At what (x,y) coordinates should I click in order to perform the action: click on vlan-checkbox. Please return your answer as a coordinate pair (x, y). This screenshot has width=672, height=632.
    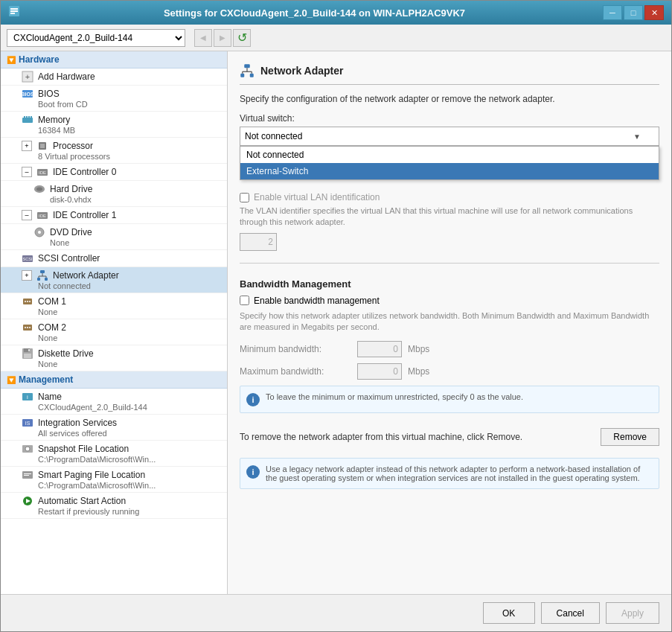
    Looking at the image, I should click on (244, 198).